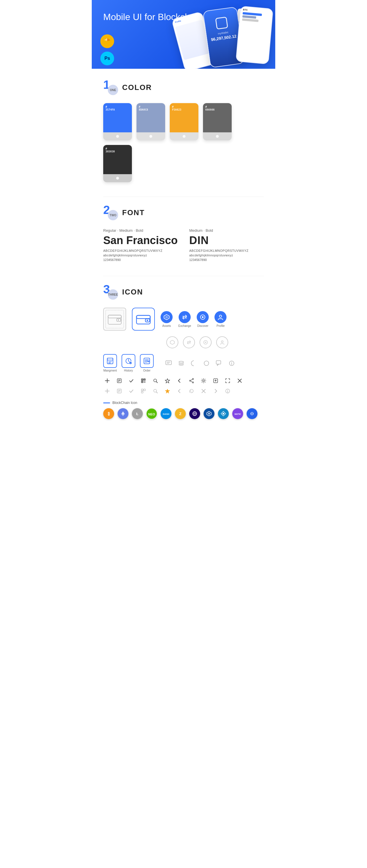 The height and width of the screenshot is (868, 367). Describe the element at coordinates (179, 391) in the screenshot. I see `back-icon-gray` at that location.